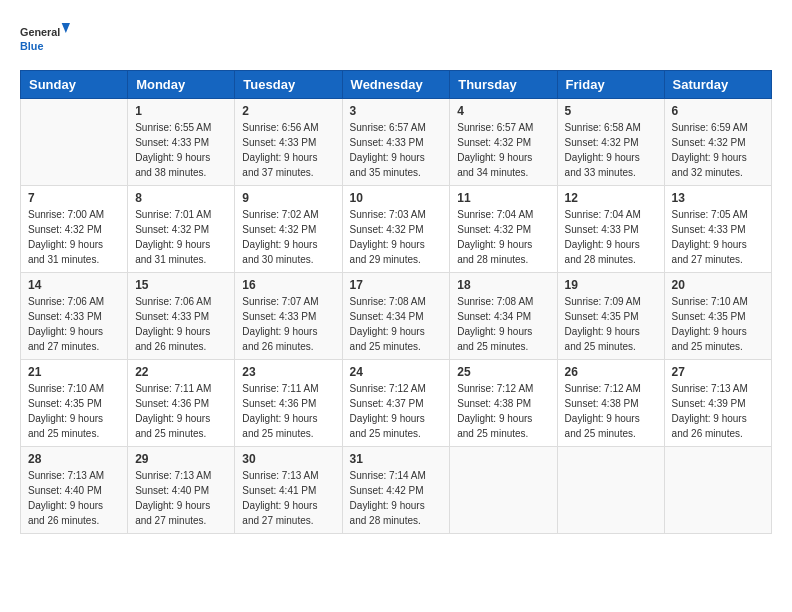  I want to click on day-number: 7, so click(74, 198).